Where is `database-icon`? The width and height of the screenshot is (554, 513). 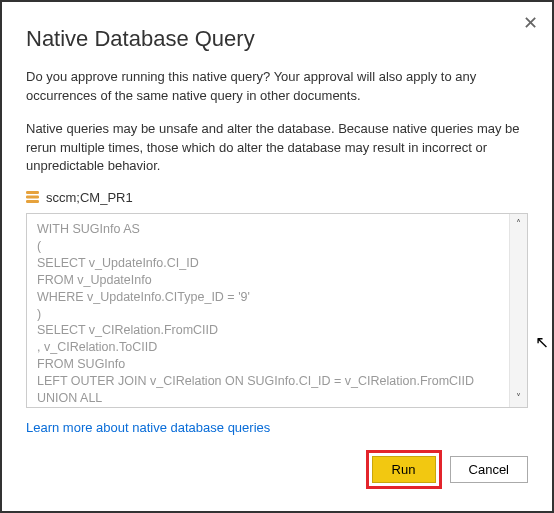 database-icon is located at coordinates (32, 198).